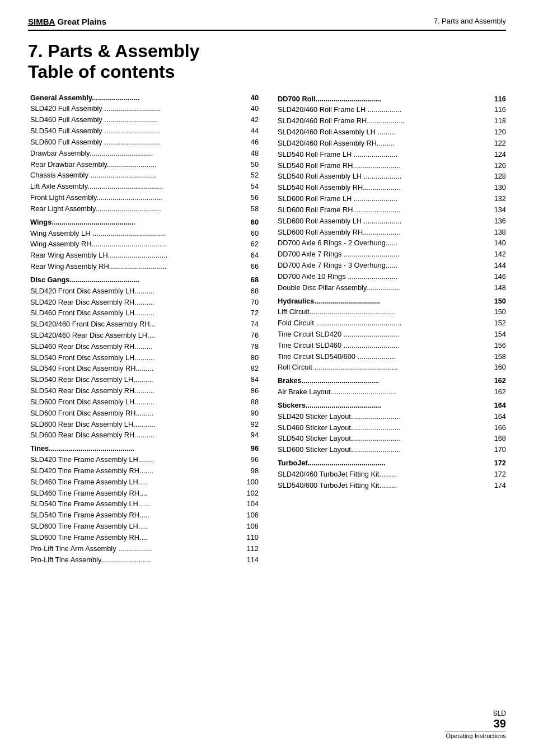  Describe the element at coordinates (391, 381) in the screenshot. I see `section-header-entry: Brakes..................................…` at that location.